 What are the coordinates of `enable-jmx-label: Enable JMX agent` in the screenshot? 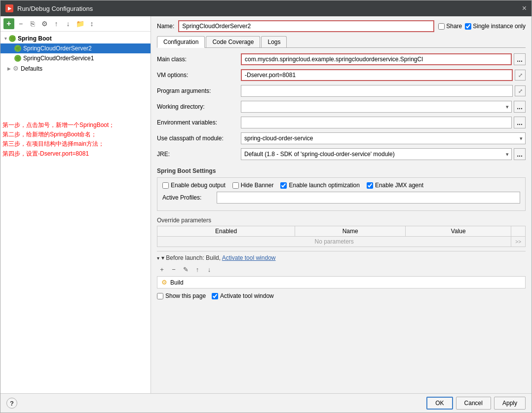 It's located at (395, 185).